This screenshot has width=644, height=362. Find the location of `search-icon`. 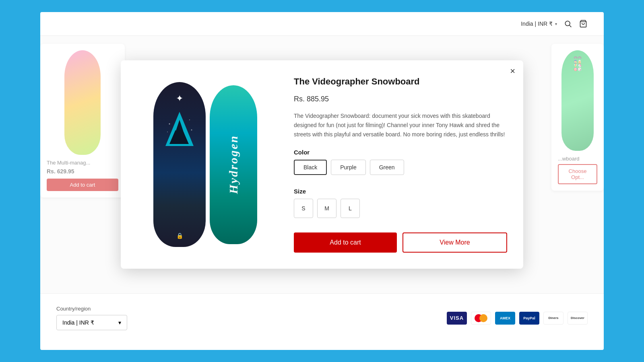

search-icon is located at coordinates (568, 24).